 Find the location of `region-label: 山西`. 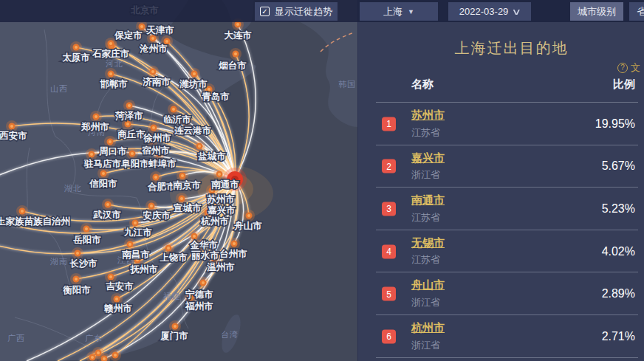

region-label: 山西 is located at coordinates (59, 89).